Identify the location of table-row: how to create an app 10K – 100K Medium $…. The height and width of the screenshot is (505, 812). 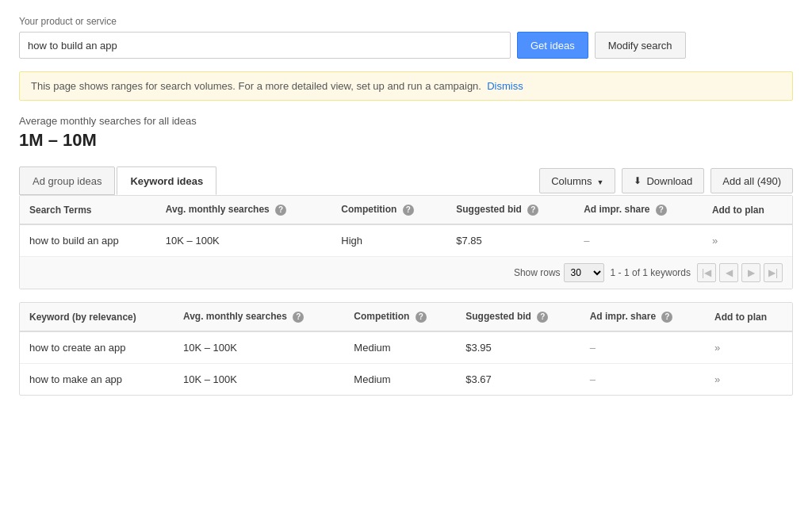
(406, 347).